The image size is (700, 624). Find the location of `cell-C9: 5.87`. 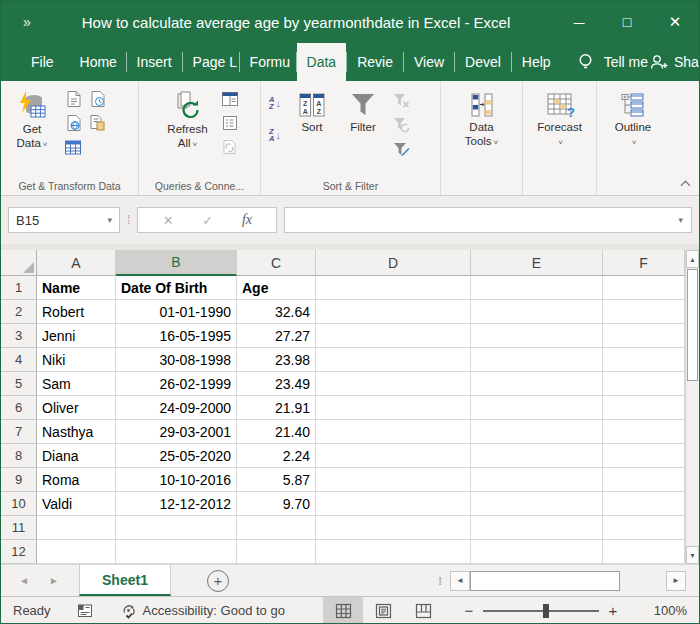

cell-C9: 5.87 is located at coordinates (276, 480).